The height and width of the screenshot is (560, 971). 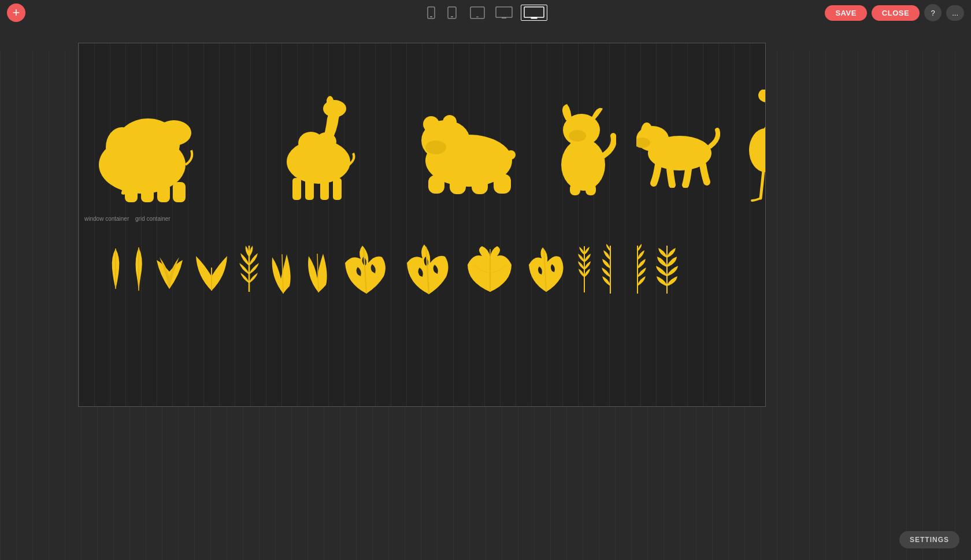 I want to click on plus-icon: +, so click(x=16, y=13).